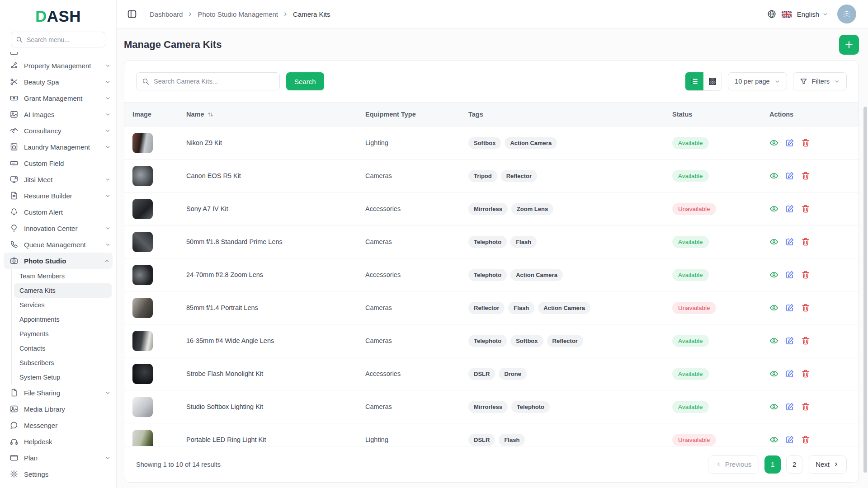 The image size is (868, 488). What do you see at coordinates (691, 374) in the screenshot?
I see `status-badge: Available` at bounding box center [691, 374].